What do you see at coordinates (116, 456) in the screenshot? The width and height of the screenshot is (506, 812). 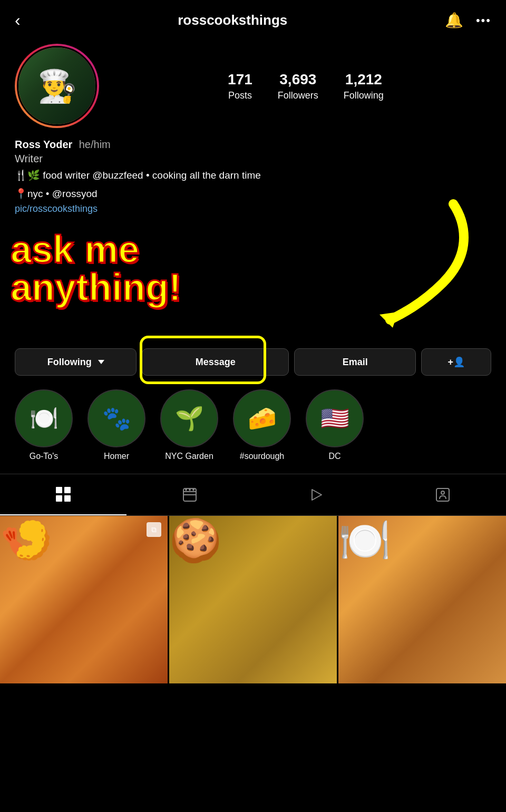 I see `highlight-homer-label: Homer` at bounding box center [116, 456].